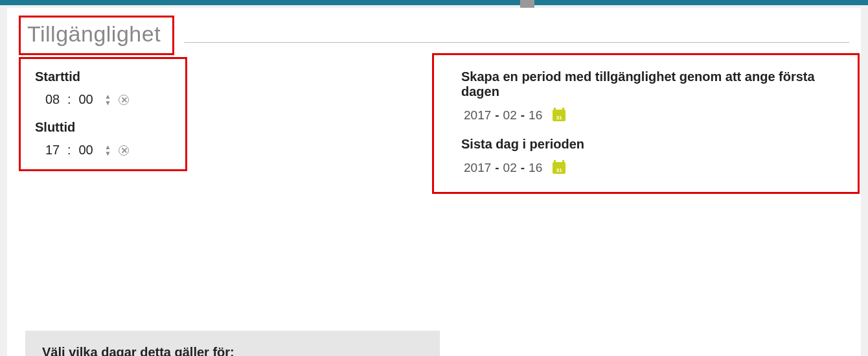 The width and height of the screenshot is (868, 356). What do you see at coordinates (124, 100) in the screenshot?
I see `clear-start-time-icon` at bounding box center [124, 100].